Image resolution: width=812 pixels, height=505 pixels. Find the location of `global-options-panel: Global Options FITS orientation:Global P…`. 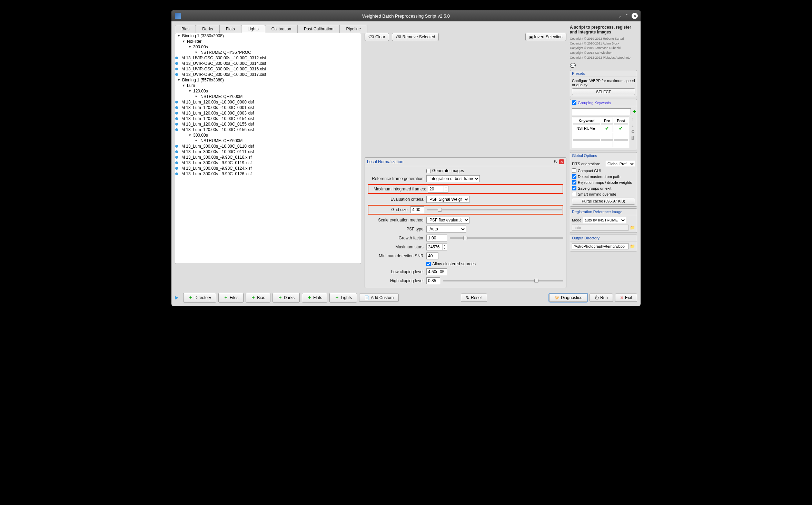

global-options-panel: Global Options FITS orientation:Global P… is located at coordinates (604, 179).